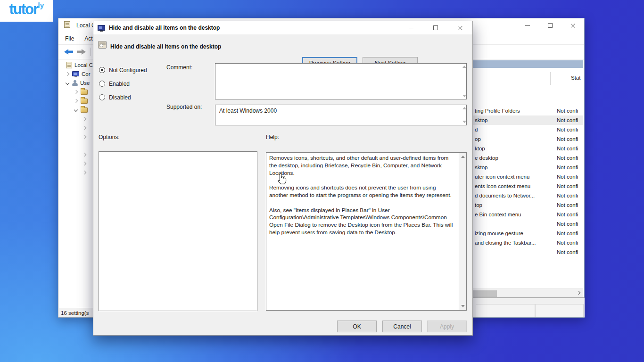 This screenshot has height=362, width=644. I want to click on logo-superscript: ly, so click(41, 6).